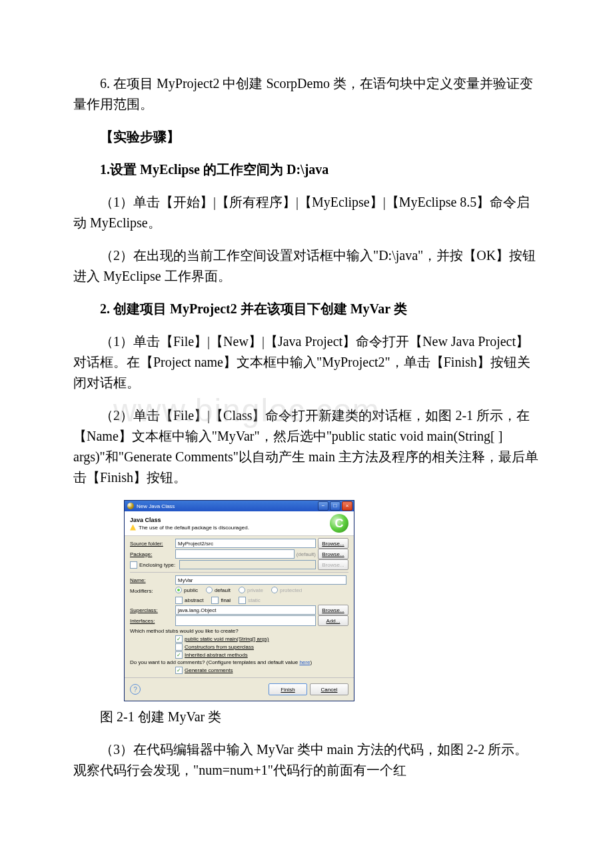 The image size is (613, 868). What do you see at coordinates (339, 523) in the screenshot?
I see `class-c-icon: C` at bounding box center [339, 523].